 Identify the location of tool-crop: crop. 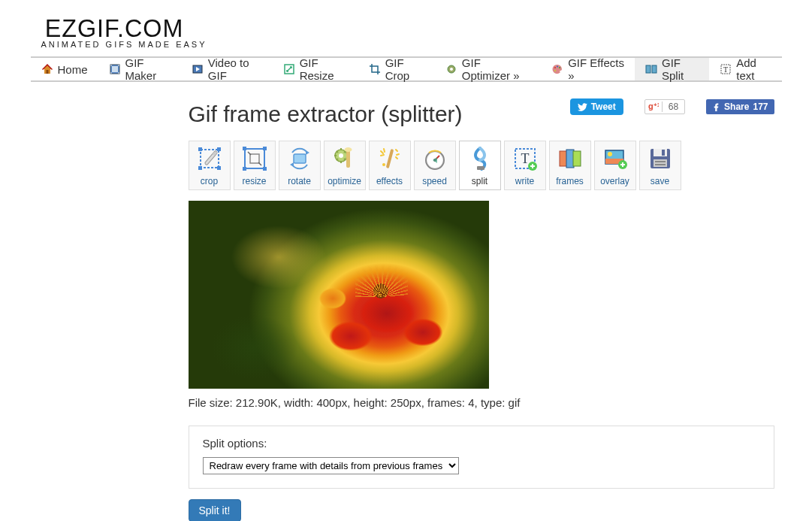
(210, 165).